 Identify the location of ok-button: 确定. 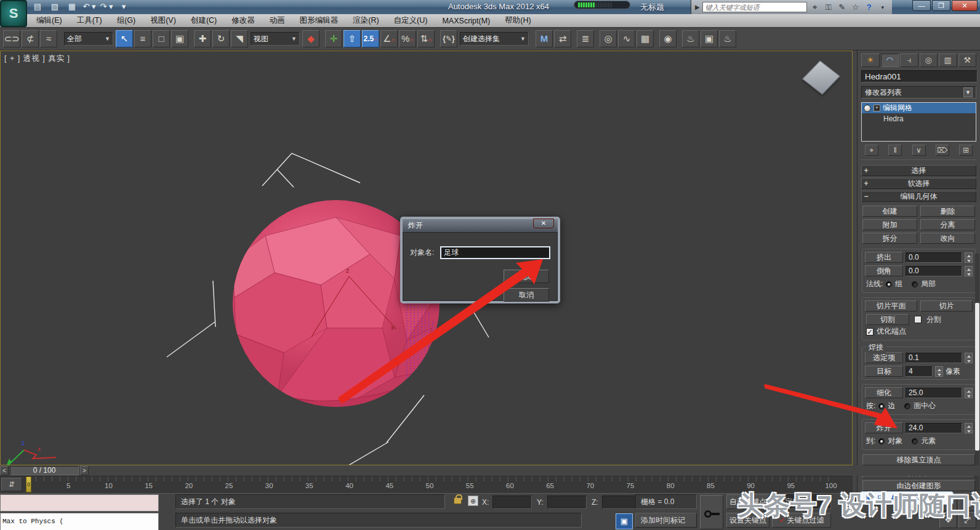
(526, 276).